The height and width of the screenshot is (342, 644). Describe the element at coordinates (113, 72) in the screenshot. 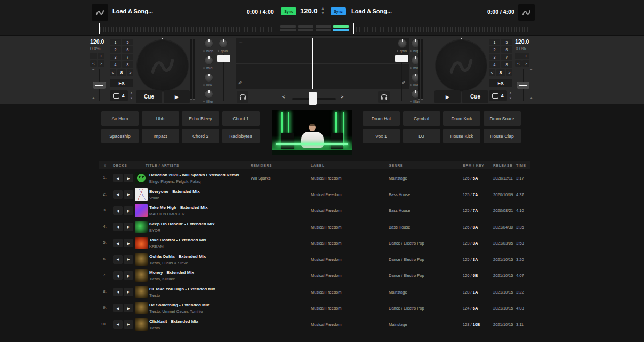

I see `deck-a-loop-half-button: <` at that location.